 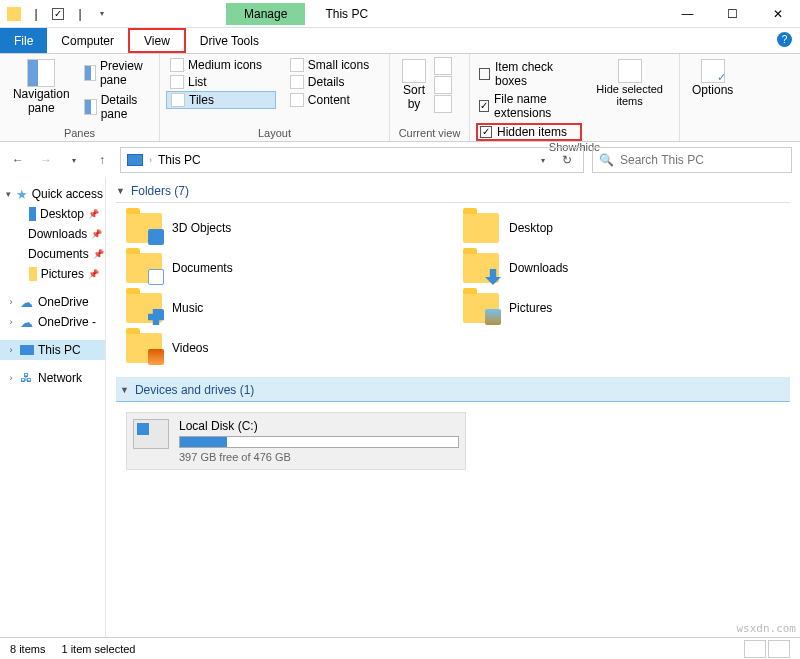 What do you see at coordinates (484, 74) in the screenshot?
I see `checkbox-icon` at bounding box center [484, 74].